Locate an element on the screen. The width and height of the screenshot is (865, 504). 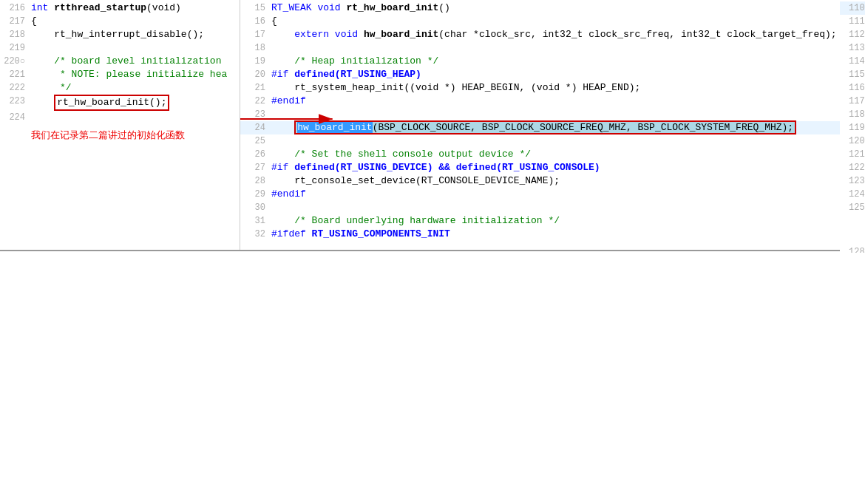
line-number: 17 is located at coordinates (257, 35).